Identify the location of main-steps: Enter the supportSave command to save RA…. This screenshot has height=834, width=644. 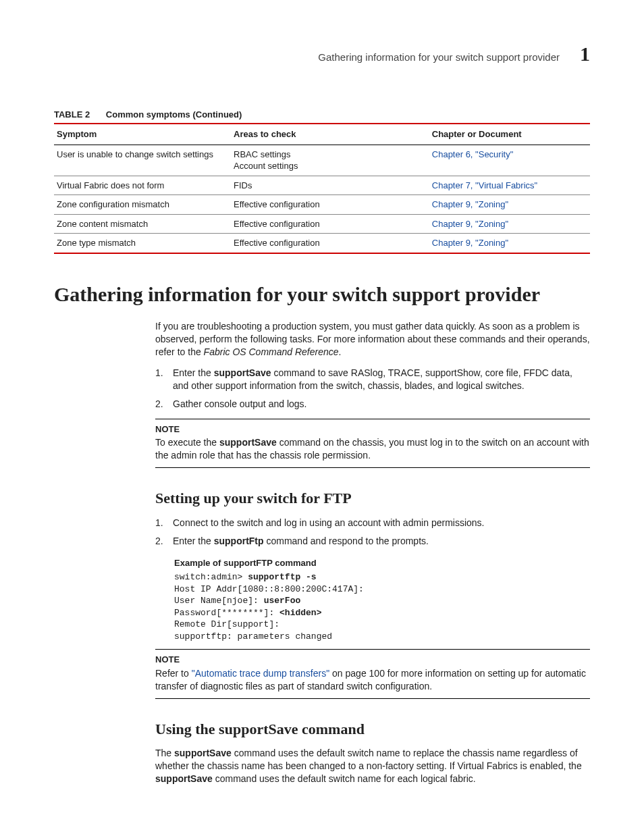
(373, 389).